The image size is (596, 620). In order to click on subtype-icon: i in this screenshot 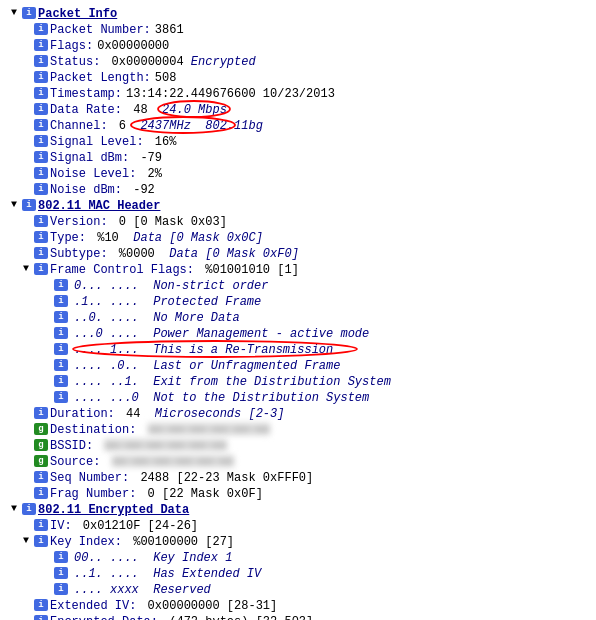, I will do `click(41, 253)`.